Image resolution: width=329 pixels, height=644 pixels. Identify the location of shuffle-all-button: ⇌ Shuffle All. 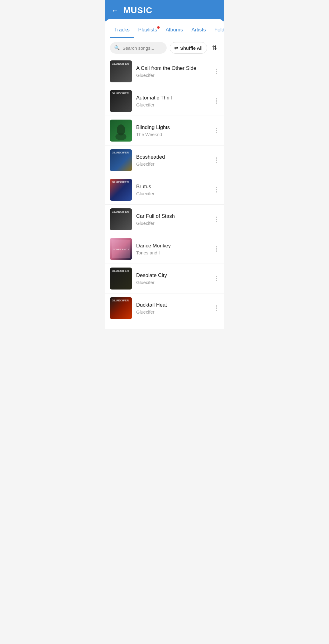
(188, 48).